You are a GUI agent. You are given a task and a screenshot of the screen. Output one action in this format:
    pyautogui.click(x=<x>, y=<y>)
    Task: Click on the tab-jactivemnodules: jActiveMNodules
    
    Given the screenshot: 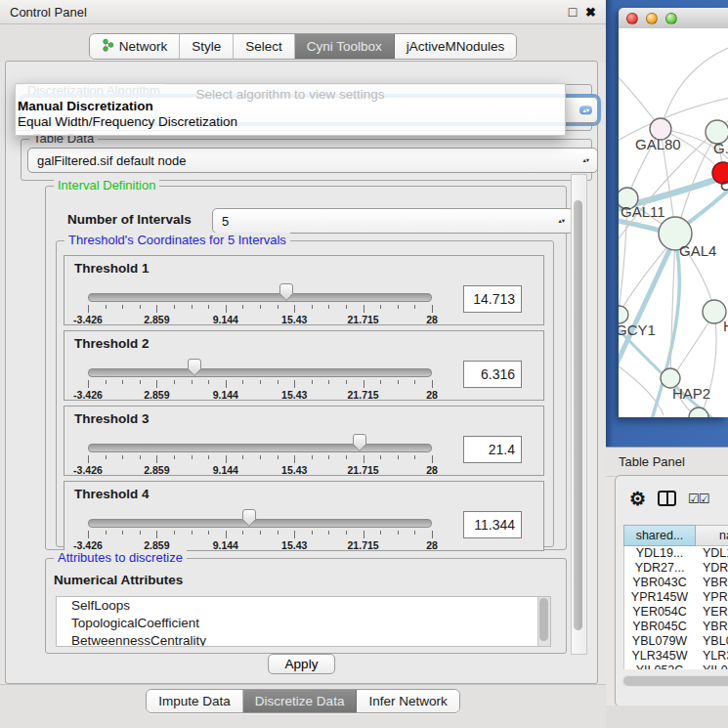 What is the action you would take?
    pyautogui.click(x=455, y=47)
    